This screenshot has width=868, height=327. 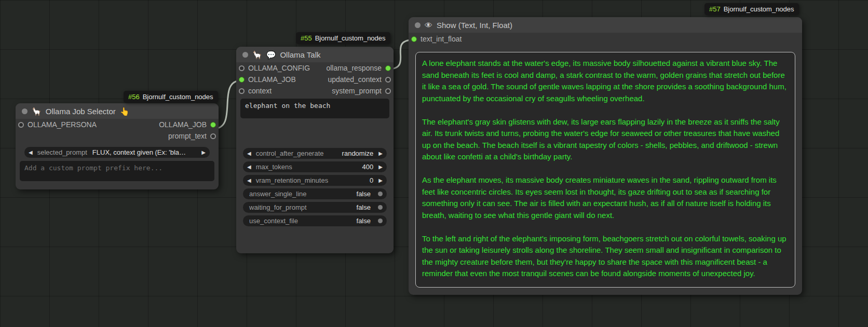 What do you see at coordinates (414, 39) in the screenshot?
I see `input-dot-text-int-float` at bounding box center [414, 39].